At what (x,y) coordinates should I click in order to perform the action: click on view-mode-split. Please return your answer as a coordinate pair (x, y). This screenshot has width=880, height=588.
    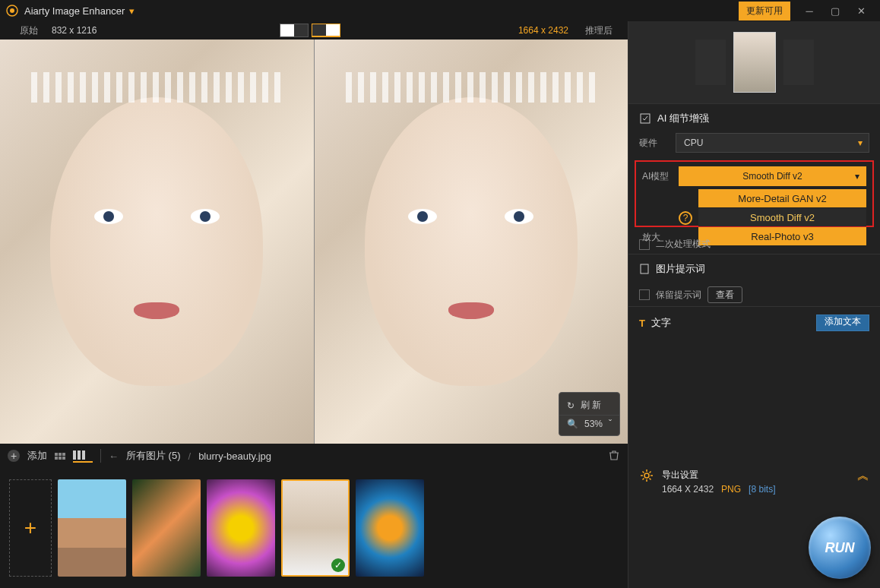
    Looking at the image, I should click on (326, 30).